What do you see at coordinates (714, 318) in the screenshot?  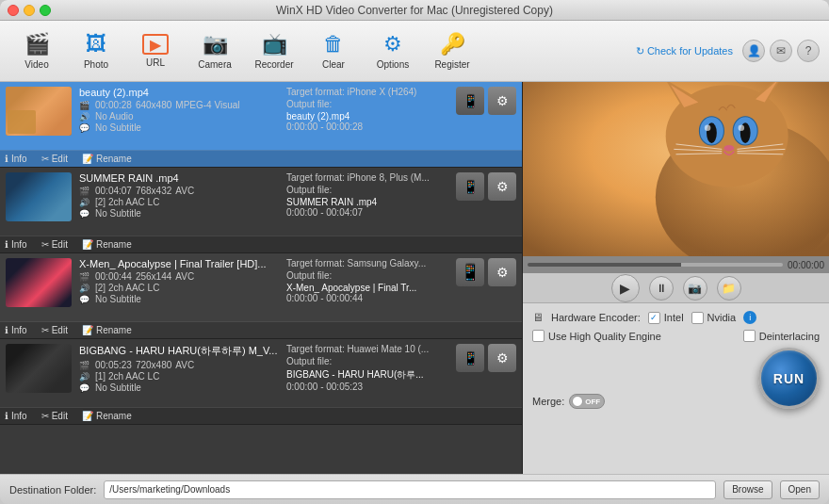 I see `nvidia-checkbox-item: Nvidia` at bounding box center [714, 318].